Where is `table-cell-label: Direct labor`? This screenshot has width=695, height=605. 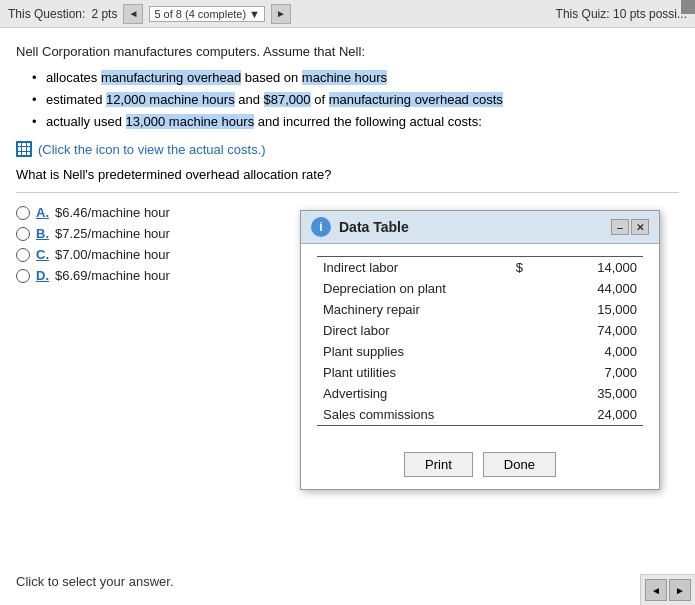
table-cell-label: Direct labor is located at coordinates (406, 330).